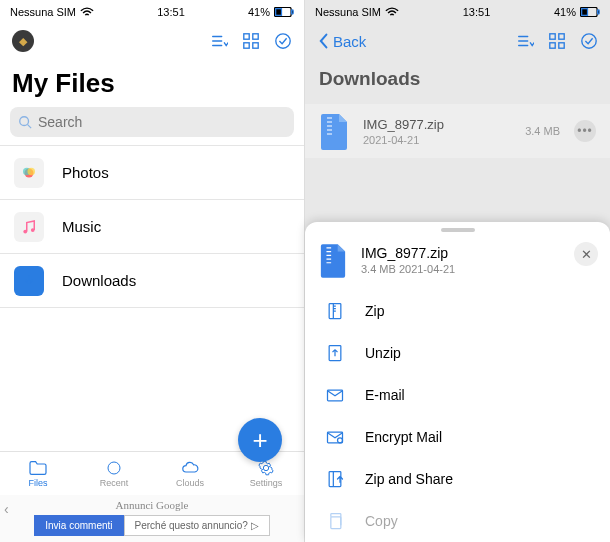 The image size is (610, 542). What do you see at coordinates (29, 173) in the screenshot?
I see `photos-icon` at bounding box center [29, 173].